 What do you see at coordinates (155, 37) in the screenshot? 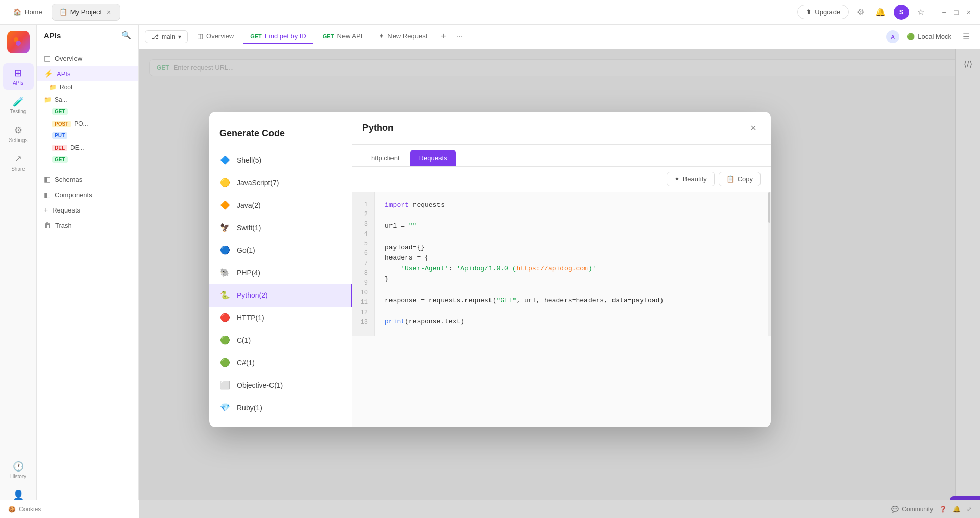
I see `branch-icon: ⎇` at bounding box center [155, 37].